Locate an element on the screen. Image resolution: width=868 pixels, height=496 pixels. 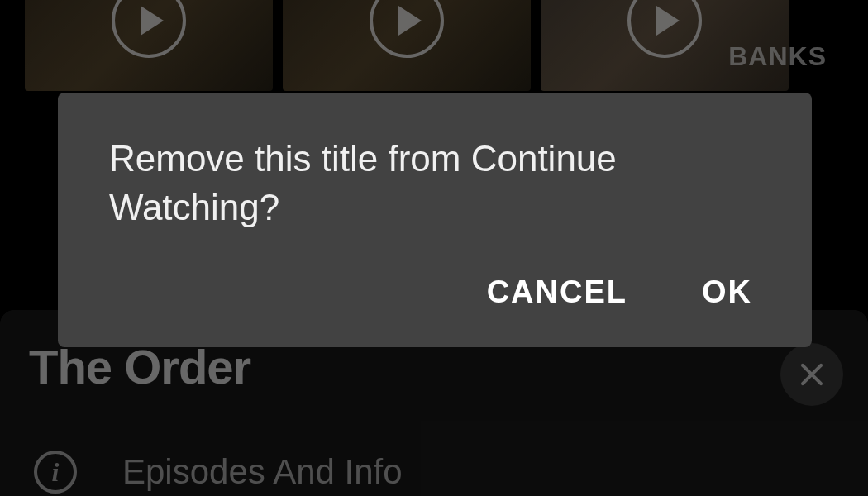
row-label: Episodes And Info is located at coordinates (263, 472).